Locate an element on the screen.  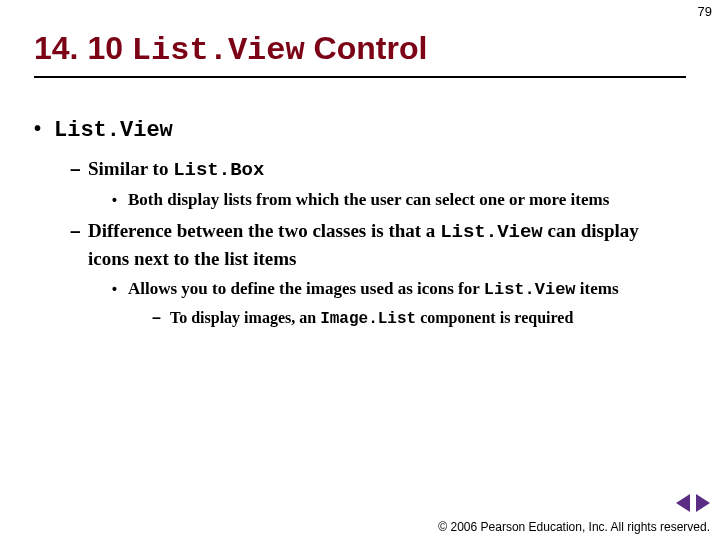
lvl2b-prefix: Difference between the two classes is th… is located at coordinates (264, 230).